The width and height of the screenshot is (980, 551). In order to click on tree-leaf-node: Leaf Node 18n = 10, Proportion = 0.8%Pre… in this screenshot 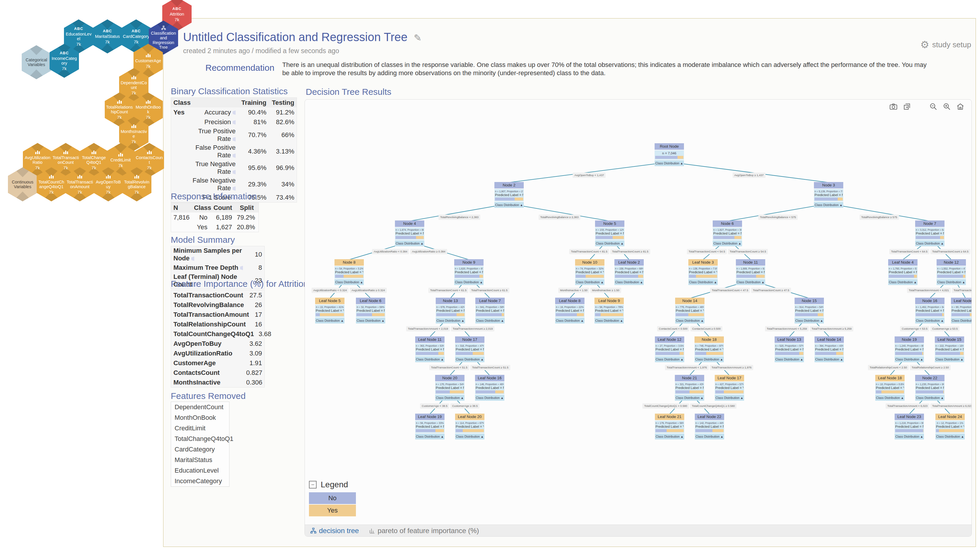, I will do `click(890, 388)`.